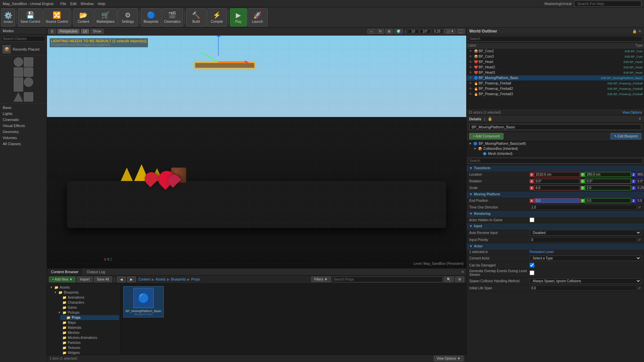  Describe the element at coordinates (639, 288) in the screenshot. I see `life-span-reset: ↺` at that location.